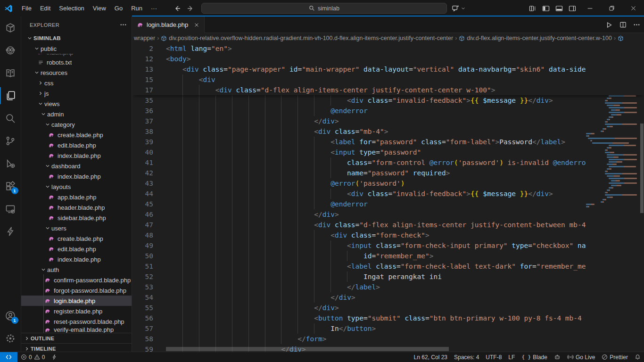  I want to click on breadcrumb-item: div.position-relative.overflow-hidden.ra…, so click(307, 38).